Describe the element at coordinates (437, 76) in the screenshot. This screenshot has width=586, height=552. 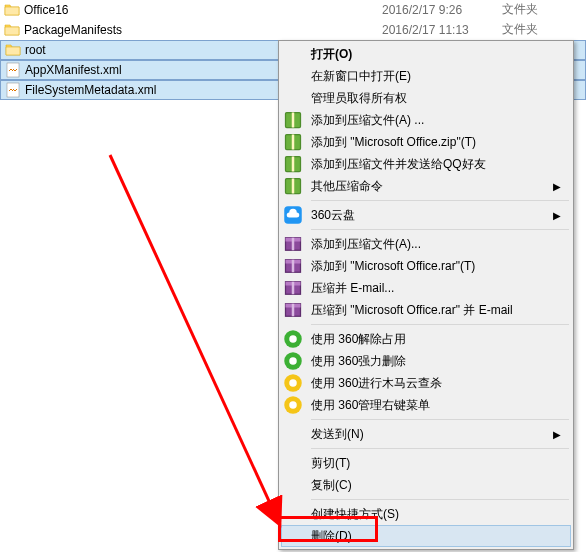
I see `menu-item-label: 在新窗口中打开(E)` at that location.